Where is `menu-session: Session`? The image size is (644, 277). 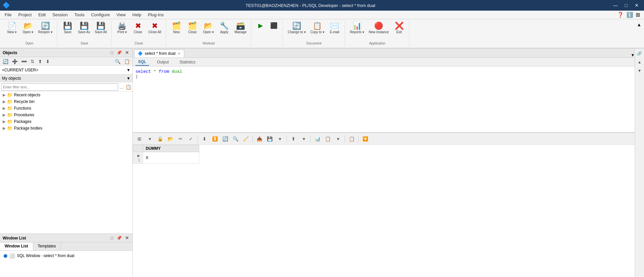 menu-session: Session is located at coordinates (60, 15).